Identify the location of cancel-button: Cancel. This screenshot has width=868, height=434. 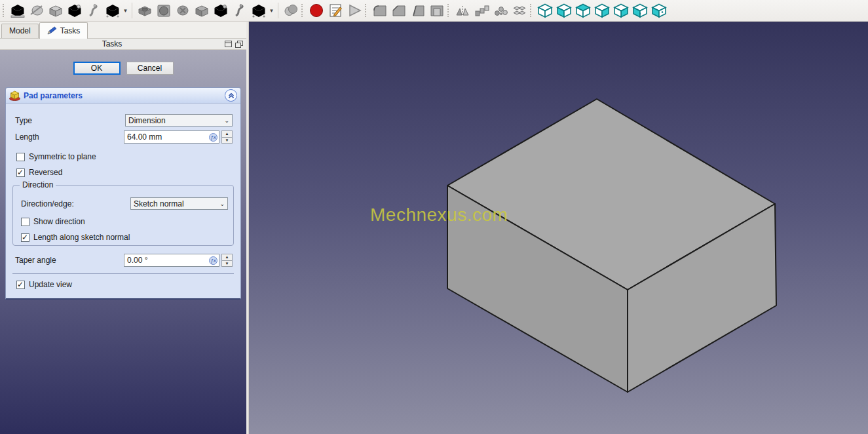
(150, 68).